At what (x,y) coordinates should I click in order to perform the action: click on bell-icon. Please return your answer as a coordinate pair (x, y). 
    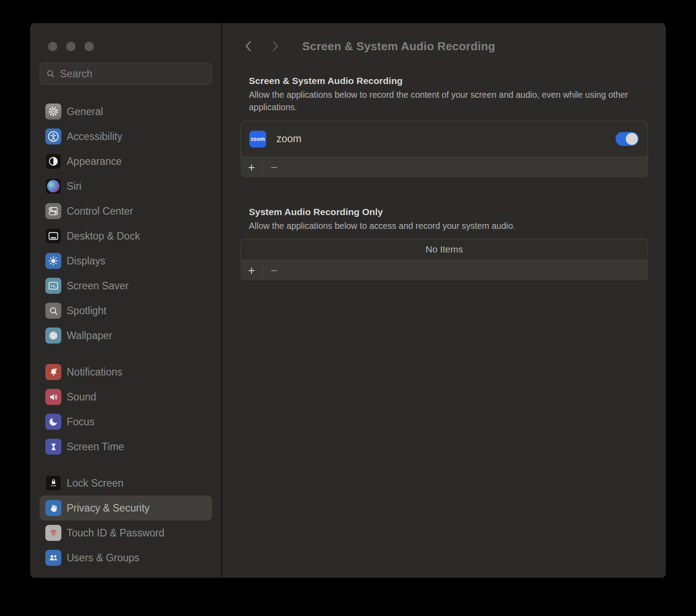
    Looking at the image, I should click on (53, 372).